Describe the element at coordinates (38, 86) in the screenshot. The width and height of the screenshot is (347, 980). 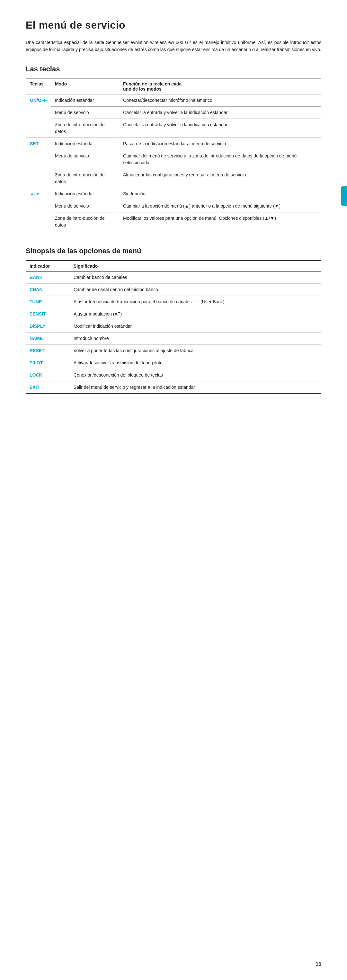
I see `keys-col-header-teclas: Teclas` at that location.